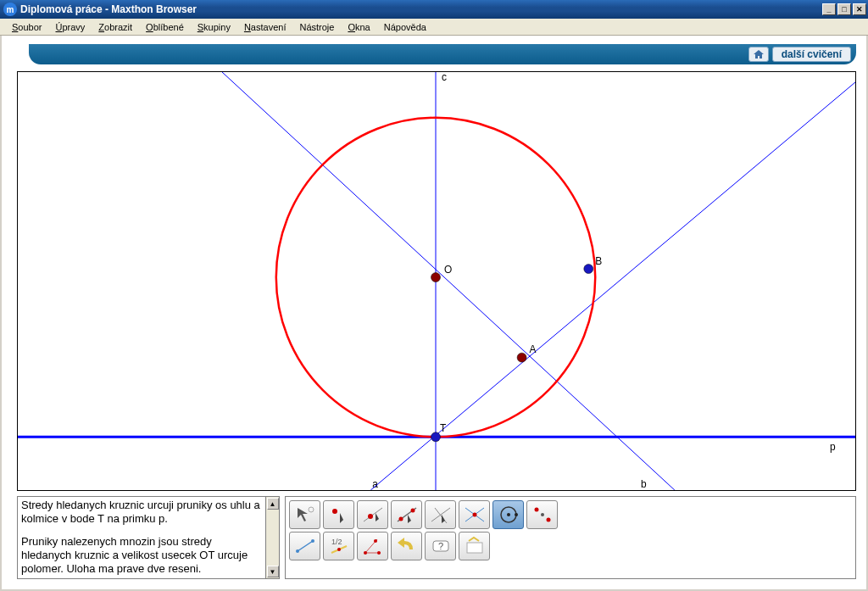 The image size is (868, 591). Describe the element at coordinates (436, 278) in the screenshot. I see `point-O` at that location.